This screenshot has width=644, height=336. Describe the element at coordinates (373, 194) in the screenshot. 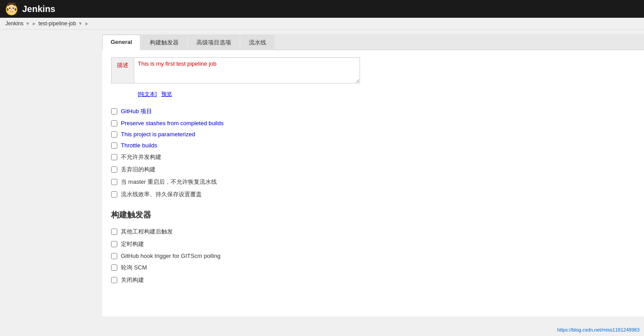

I see `checkbox-item-pipeline-durability: 流水线效率、持久保存设置覆盖` at that location.